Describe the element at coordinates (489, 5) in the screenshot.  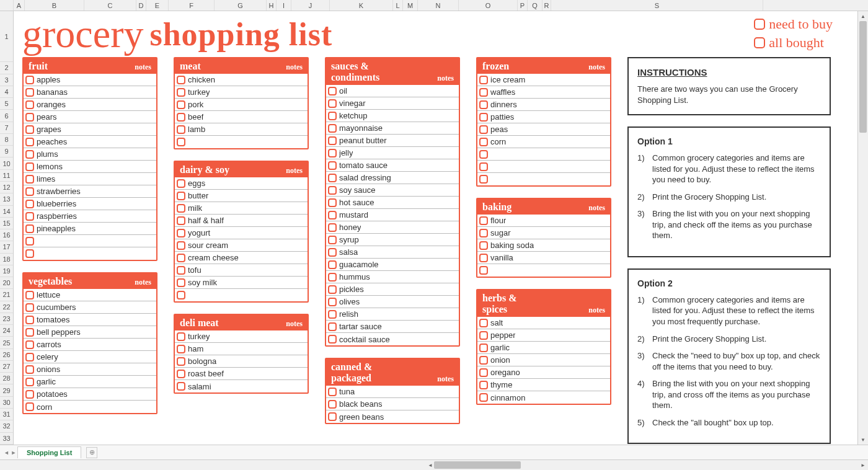
I see `col-header-O: O` at that location.